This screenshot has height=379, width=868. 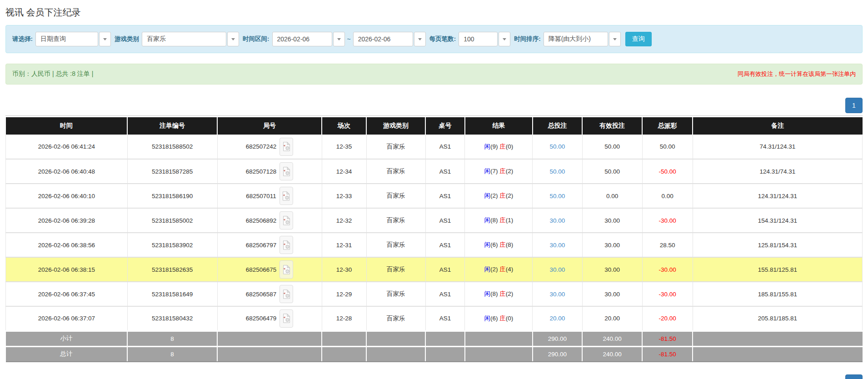 What do you see at coordinates (445, 126) in the screenshot?
I see `column-header: 桌号` at bounding box center [445, 126].